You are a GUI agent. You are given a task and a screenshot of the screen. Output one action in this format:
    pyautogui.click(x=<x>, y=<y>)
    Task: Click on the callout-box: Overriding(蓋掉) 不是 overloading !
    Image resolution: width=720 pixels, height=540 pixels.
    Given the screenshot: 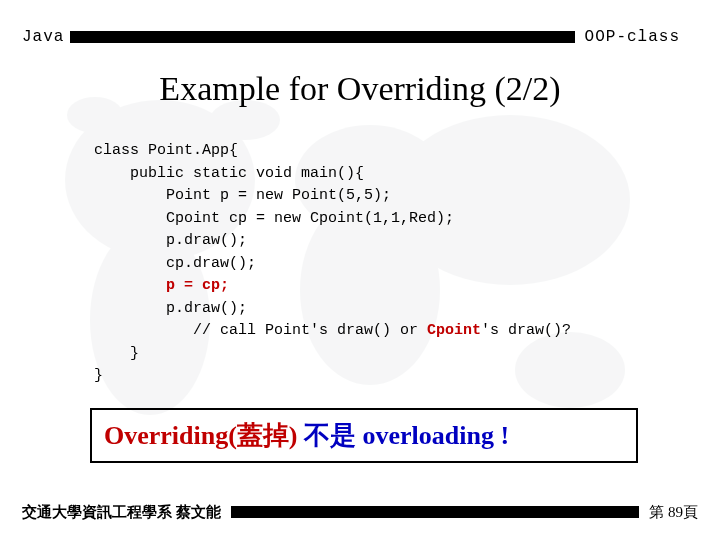 What is the action you would take?
    pyautogui.click(x=364, y=436)
    